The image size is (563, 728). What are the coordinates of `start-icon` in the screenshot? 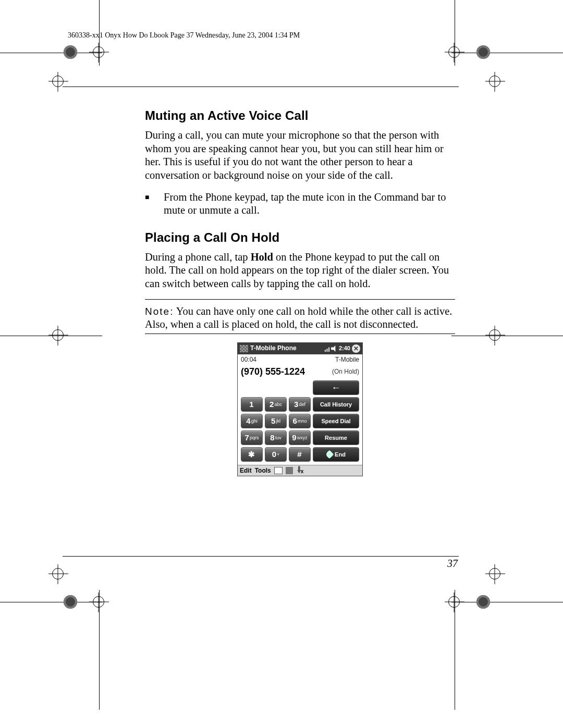 It's located at (244, 349).